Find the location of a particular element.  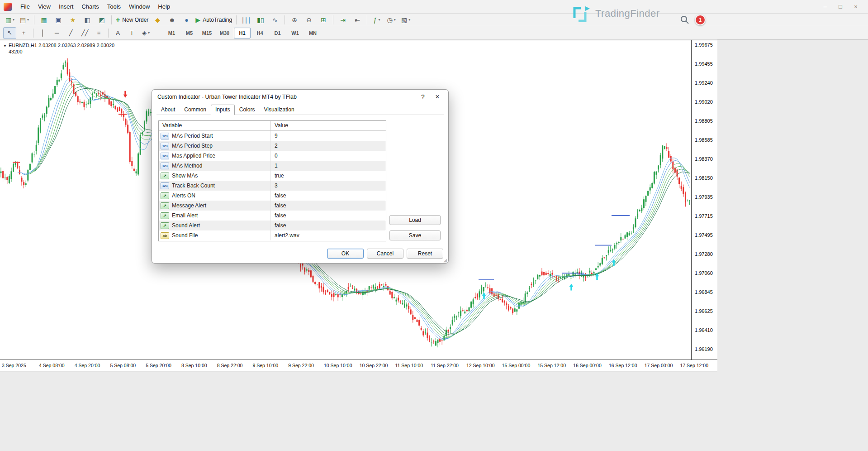

menu-tools: Tools is located at coordinates (114, 7).